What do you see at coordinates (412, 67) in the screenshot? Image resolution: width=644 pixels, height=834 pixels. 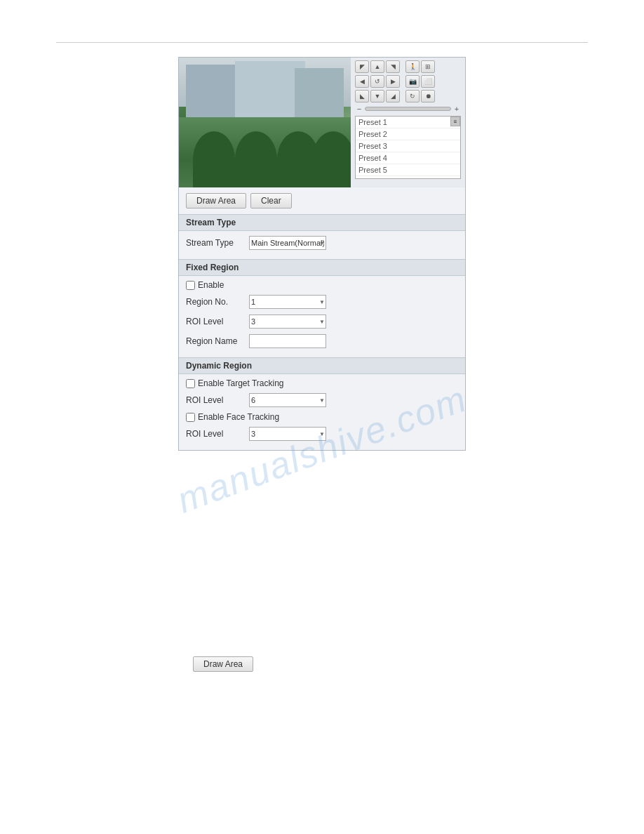 I see `ptz-btn-person: 🚶` at bounding box center [412, 67].